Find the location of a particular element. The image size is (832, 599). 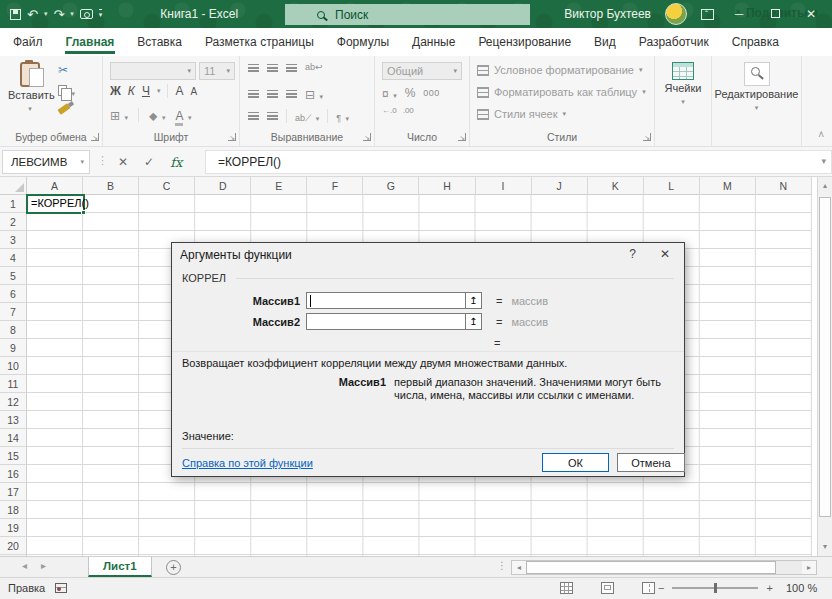

row-header: 6 is located at coordinates (13, 294).